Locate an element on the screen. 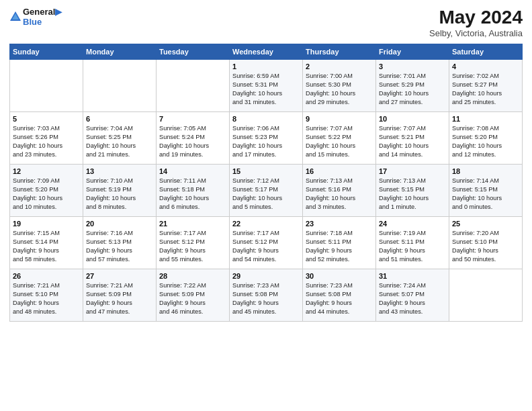  calendar-cell: 15Sunrise: 7:12 AM Sunset: 5:17 PM Dayli… is located at coordinates (266, 191).